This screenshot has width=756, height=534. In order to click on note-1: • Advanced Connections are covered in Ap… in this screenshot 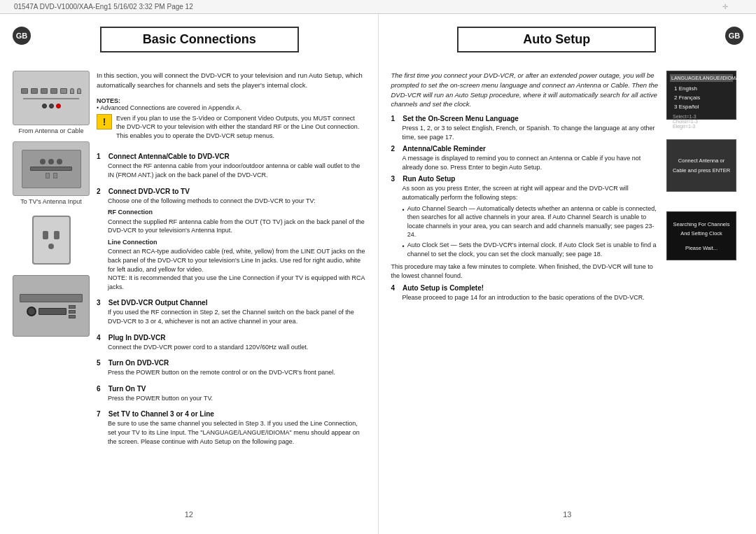, I will do `click(169, 108)`.